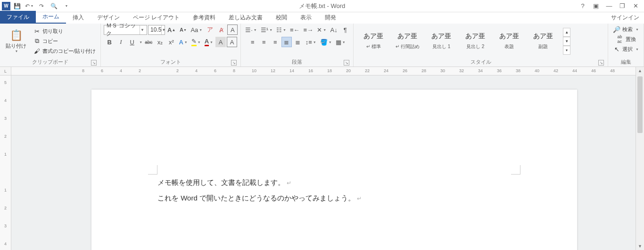 This screenshot has height=250, width=644. Describe the element at coordinates (196, 30) in the screenshot. I see `change-case-button: Aa▼` at that location.